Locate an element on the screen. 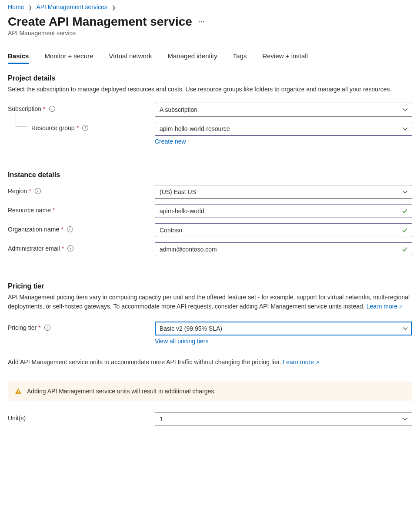 Image resolution: width=420 pixels, height=513 pixels. resource-group-select is located at coordinates (283, 129).